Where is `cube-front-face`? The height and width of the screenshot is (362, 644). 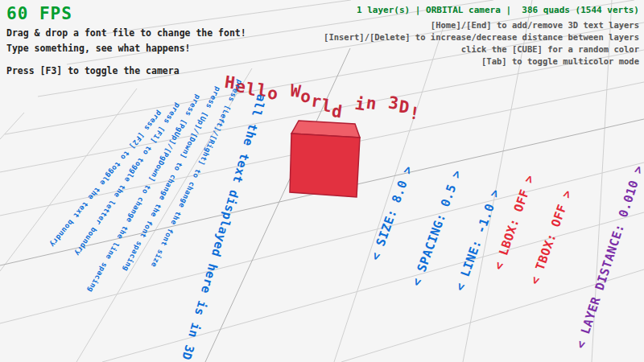
cube-front-face is located at coordinates (325, 166).